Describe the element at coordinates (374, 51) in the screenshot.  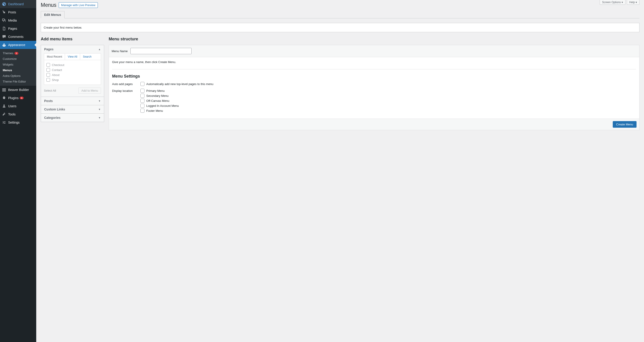
I see `menu-header: Menu Name` at that location.